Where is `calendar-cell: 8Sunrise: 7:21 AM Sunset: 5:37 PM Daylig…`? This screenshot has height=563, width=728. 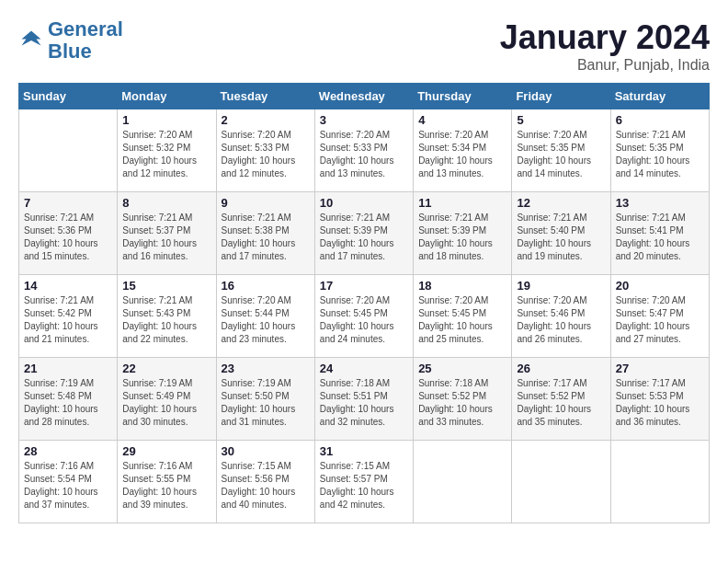
calendar-cell: 8Sunrise: 7:21 AM Sunset: 5:37 PM Daylig… is located at coordinates (167, 234).